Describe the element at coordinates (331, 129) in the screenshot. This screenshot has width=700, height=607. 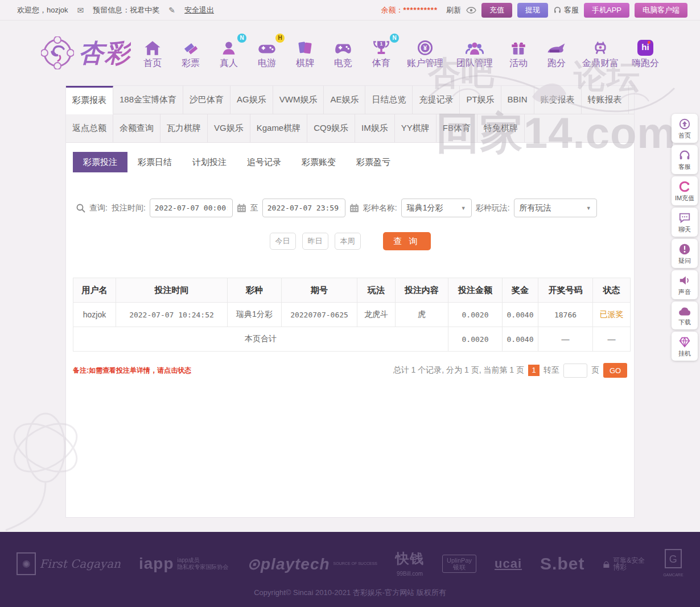
I see `tab-cq9: CQ9娱乐` at that location.